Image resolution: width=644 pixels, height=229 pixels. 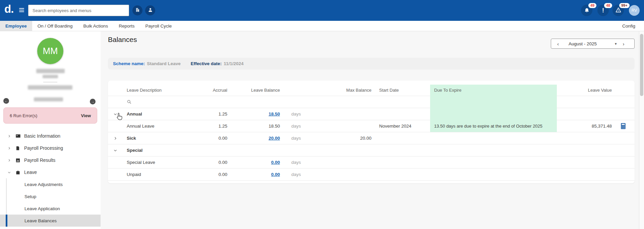 I want to click on sidebar-nav: Basic Information Payroll Processing Pay…, so click(x=50, y=178).